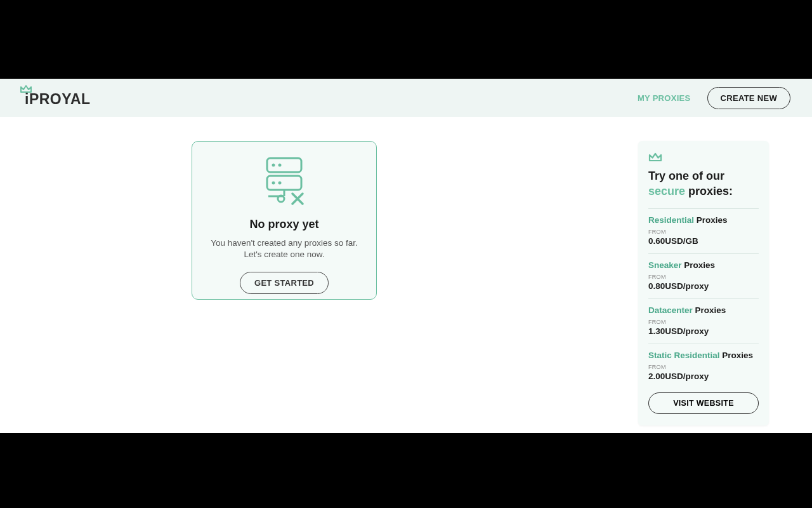 Image resolution: width=812 pixels, height=508 pixels. Describe the element at coordinates (704, 276) in the screenshot. I see `plan-sneaker: Sneaker Proxies FROM 0.80USD/proxy` at that location.